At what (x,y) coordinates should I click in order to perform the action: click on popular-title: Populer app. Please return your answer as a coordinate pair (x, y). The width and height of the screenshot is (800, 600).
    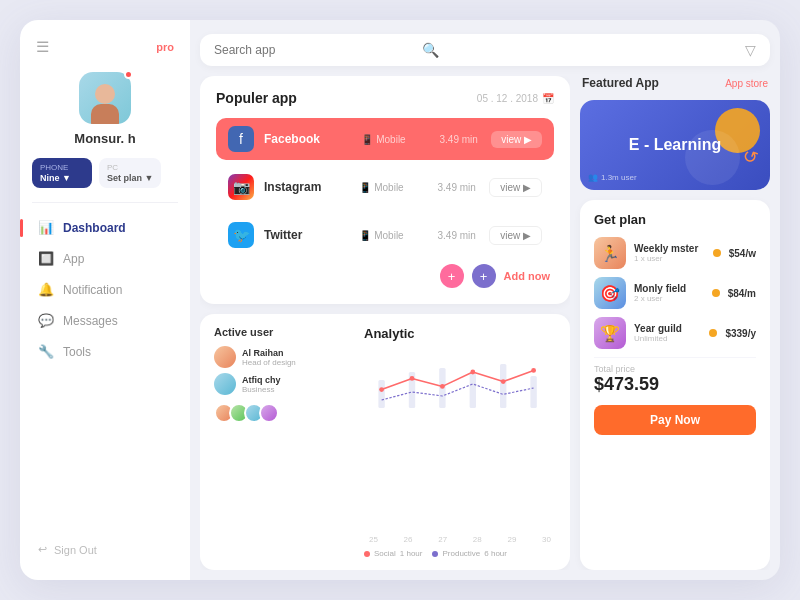
    Looking at the image, I should click on (256, 98).